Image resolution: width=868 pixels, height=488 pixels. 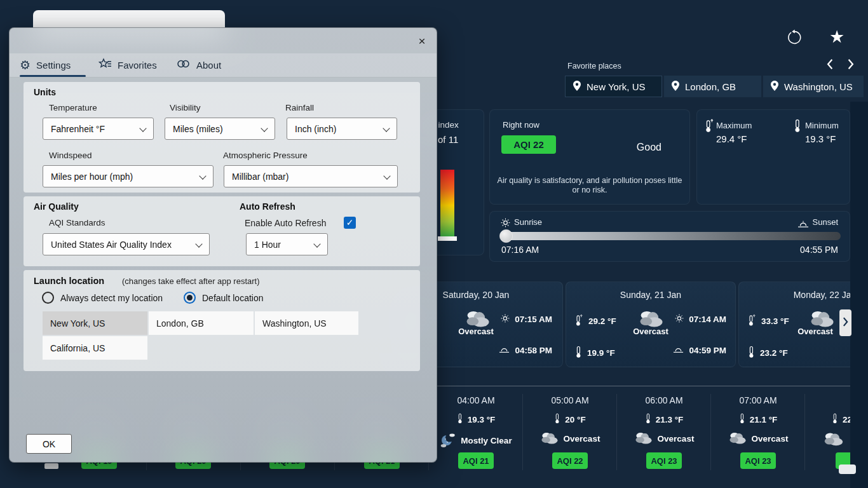 I want to click on visibility-dropdown: Miles (miles), so click(x=220, y=128).